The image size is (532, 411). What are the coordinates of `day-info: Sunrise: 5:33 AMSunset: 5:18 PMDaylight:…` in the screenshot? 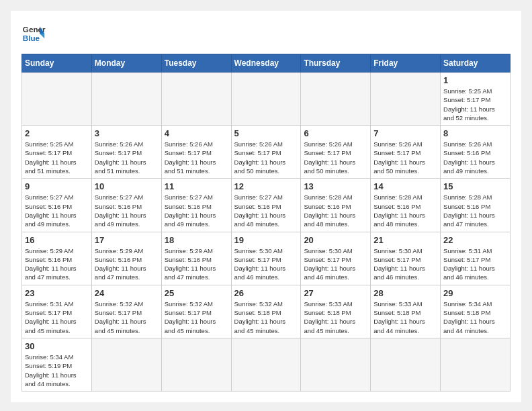 It's located at (406, 317).